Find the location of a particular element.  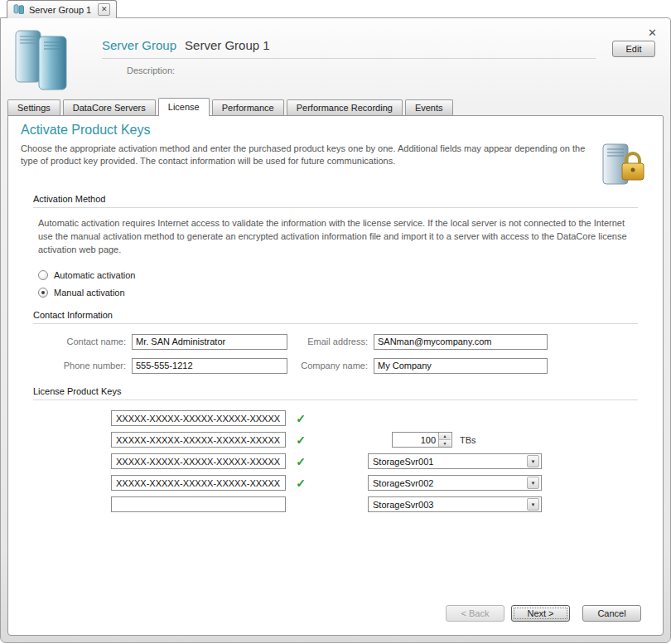

activation-method-title: Activation Method is located at coordinates (336, 201).